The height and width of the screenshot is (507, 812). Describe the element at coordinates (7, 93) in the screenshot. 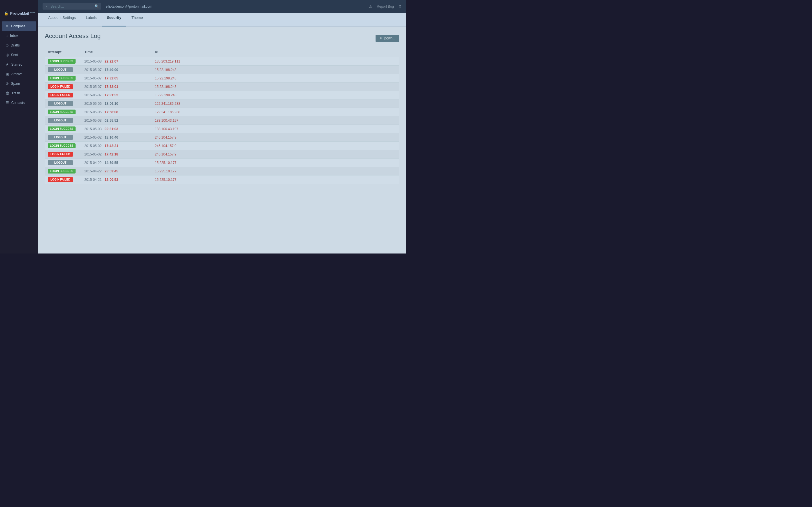

I see `trash-icon: 🗑` at that location.